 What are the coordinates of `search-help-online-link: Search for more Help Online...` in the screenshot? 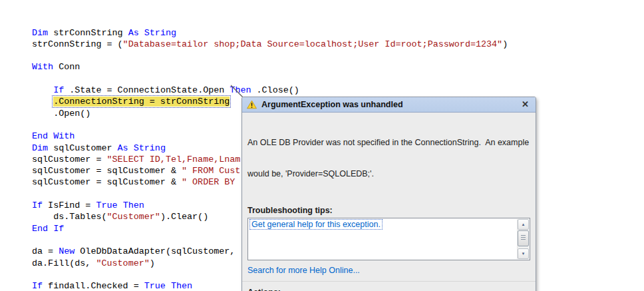 It's located at (303, 270).